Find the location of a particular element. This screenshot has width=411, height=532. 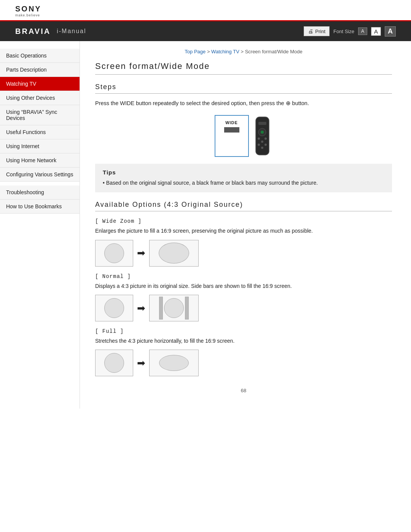

font-size-label: Font Size is located at coordinates (344, 31).